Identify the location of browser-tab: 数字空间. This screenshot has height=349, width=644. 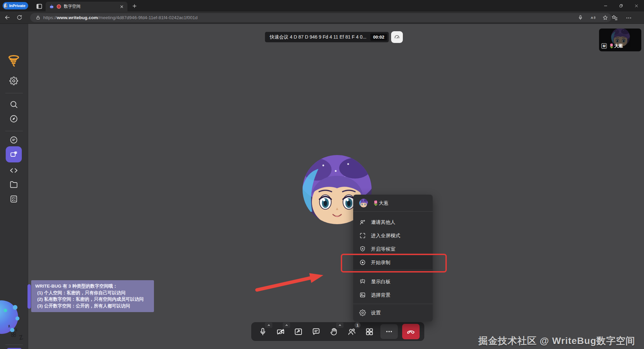
(87, 7).